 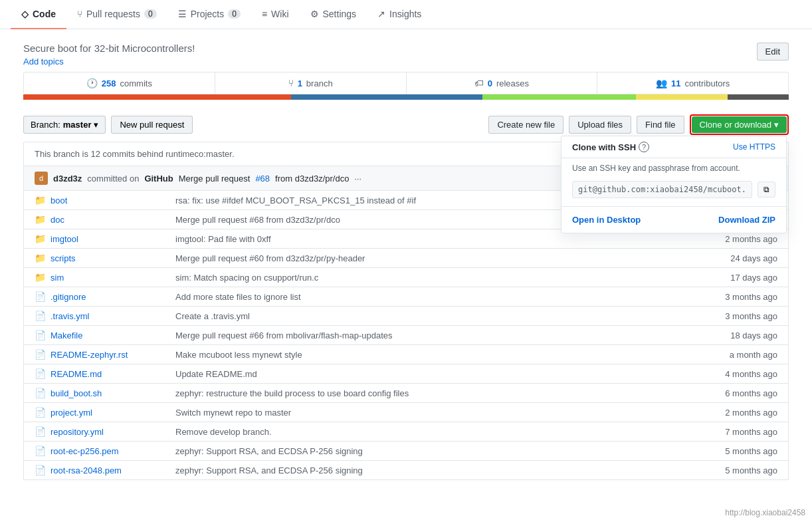 What do you see at coordinates (676, 84) in the screenshot?
I see `contributors-count: 11` at bounding box center [676, 84].